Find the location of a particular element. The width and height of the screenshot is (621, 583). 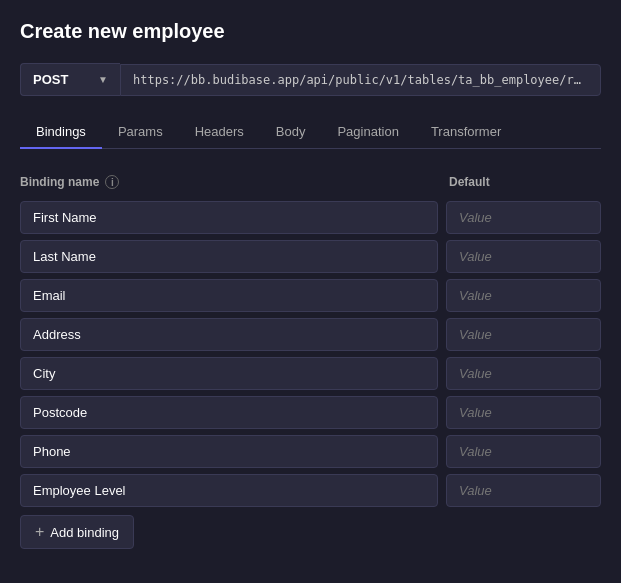

tab-pagination: Pagination is located at coordinates (368, 132).